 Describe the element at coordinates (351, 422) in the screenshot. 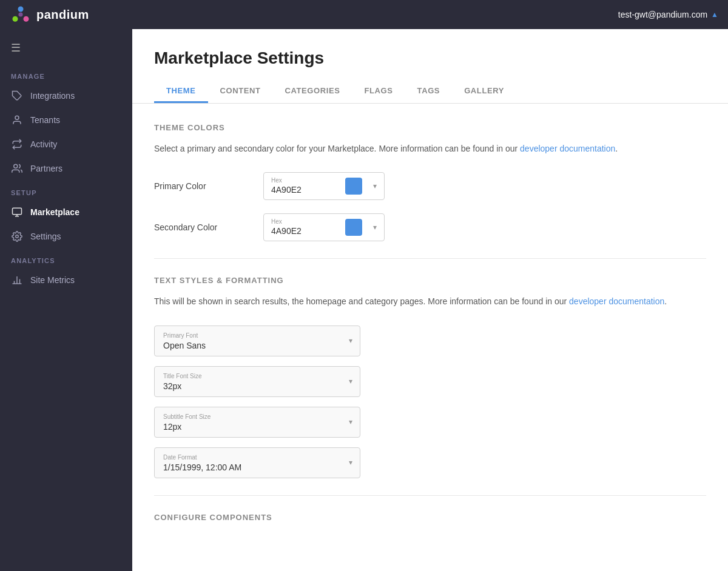

I see `subtitle-font-size-dropdown-arrow: ▾` at that location.